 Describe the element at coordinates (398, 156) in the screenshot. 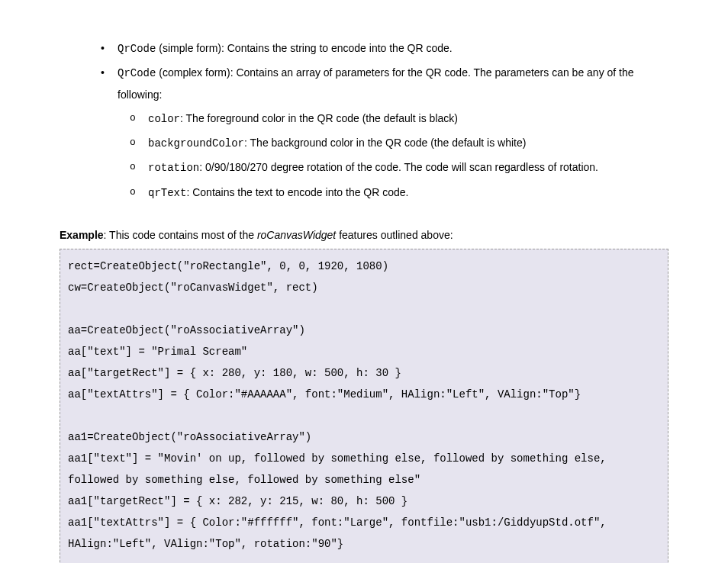

I see `sub-bullet-list: color: The foreground color in the QR co…` at that location.